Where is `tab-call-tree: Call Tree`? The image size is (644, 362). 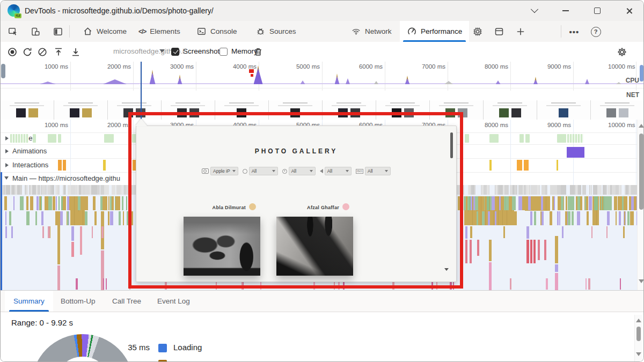 tab-call-tree: Call Tree is located at coordinates (127, 301).